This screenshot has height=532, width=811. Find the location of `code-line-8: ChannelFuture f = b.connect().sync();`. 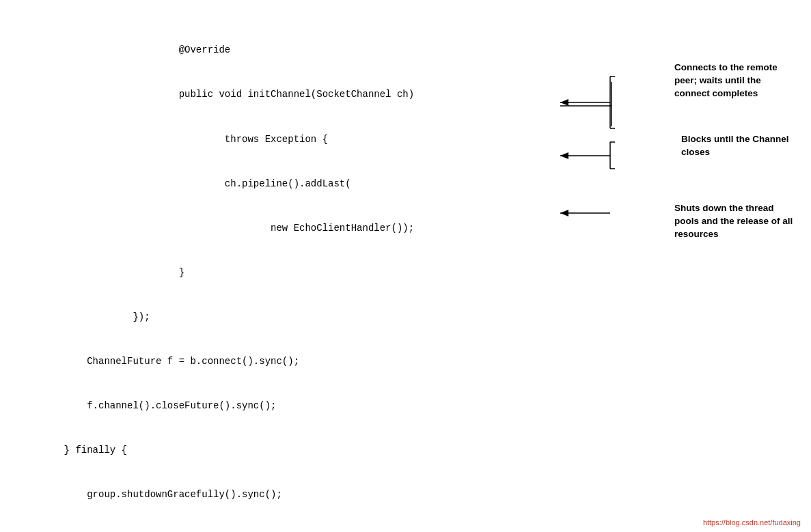

code-line-8: ChannelFuture f = b.connect().sync(); is located at coordinates (426, 362).